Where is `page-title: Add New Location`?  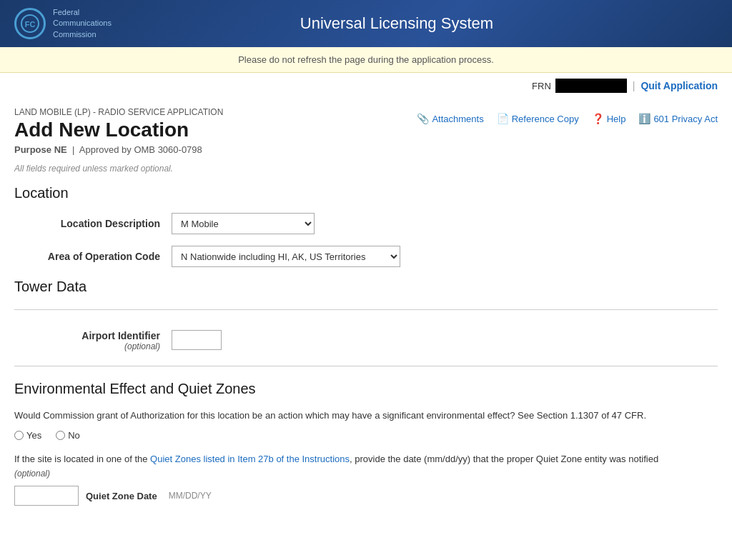 page-title: Add New Location is located at coordinates (119, 130).